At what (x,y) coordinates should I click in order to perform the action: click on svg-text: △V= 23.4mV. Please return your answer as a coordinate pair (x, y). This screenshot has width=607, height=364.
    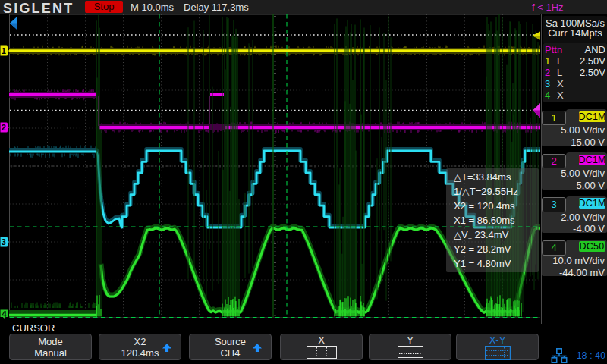
    Looking at the image, I should click on (481, 235).